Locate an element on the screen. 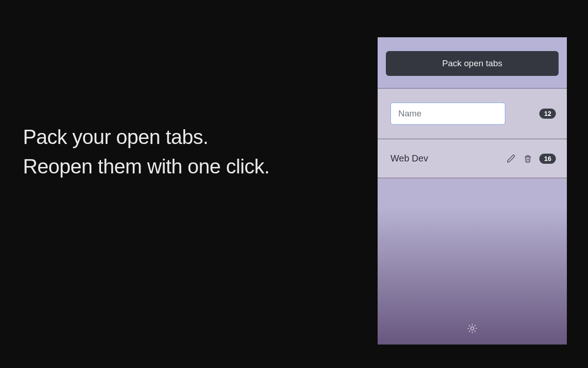  headline-line-2: Reopen them with one click. is located at coordinates (146, 167).